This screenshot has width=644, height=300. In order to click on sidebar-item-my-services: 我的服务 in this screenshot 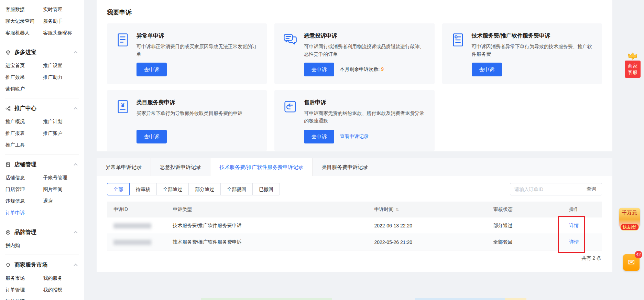, I will do `click(61, 278)`.